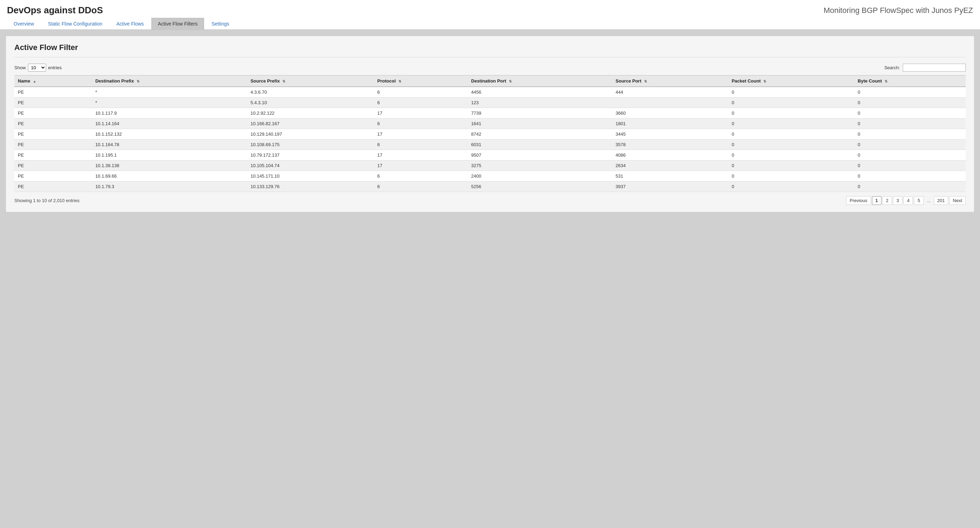 Image resolution: width=980 pixels, height=528 pixels. I want to click on table-cell: 10.129.140.197, so click(310, 134).